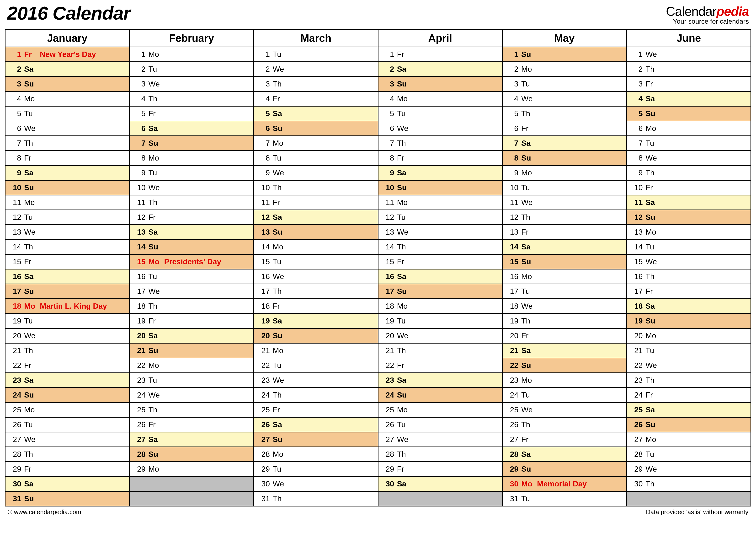 The height and width of the screenshot is (549, 756). Describe the element at coordinates (316, 217) in the screenshot. I see `day-cell: 12Sa` at that location.